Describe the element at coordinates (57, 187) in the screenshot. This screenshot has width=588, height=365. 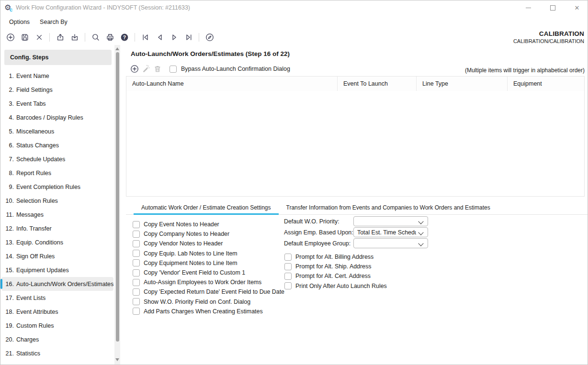
I see `sidebar-item-step-9: 9.Event Completion Rules` at that location.